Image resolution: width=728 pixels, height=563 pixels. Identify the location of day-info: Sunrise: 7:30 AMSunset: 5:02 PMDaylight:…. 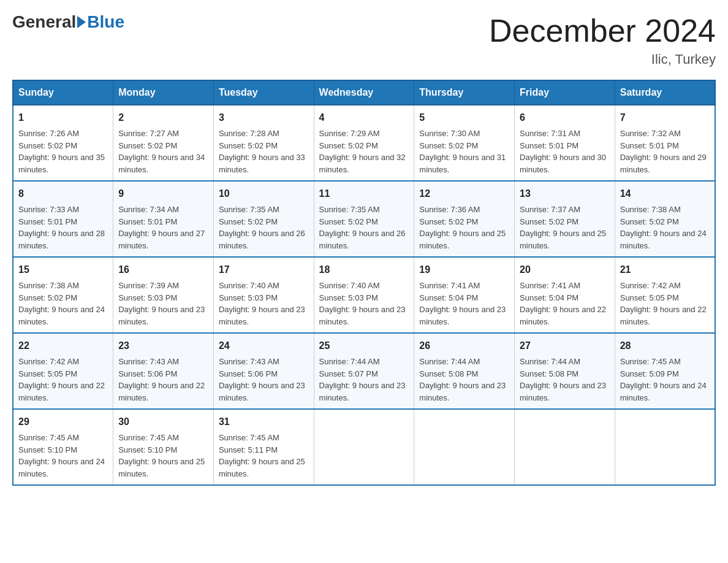
(464, 151).